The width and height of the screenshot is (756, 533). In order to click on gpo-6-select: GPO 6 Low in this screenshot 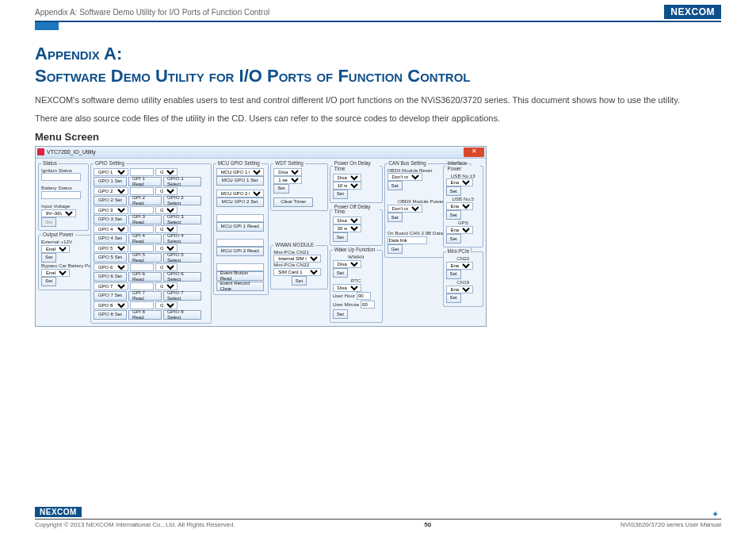, I will do `click(111, 267)`.